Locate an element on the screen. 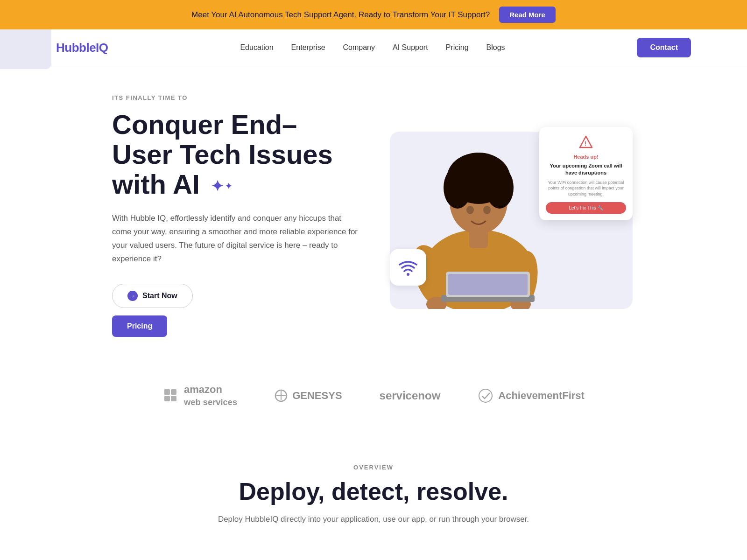 This screenshot has height=560, width=747. nav-link-blogs: Blogs is located at coordinates (496, 48).